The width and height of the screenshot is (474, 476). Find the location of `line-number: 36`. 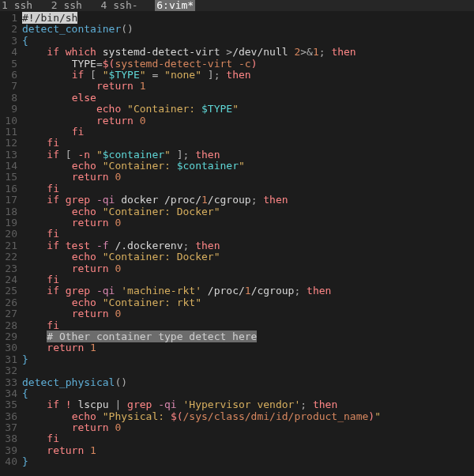

line-number: 36 is located at coordinates (11, 417).